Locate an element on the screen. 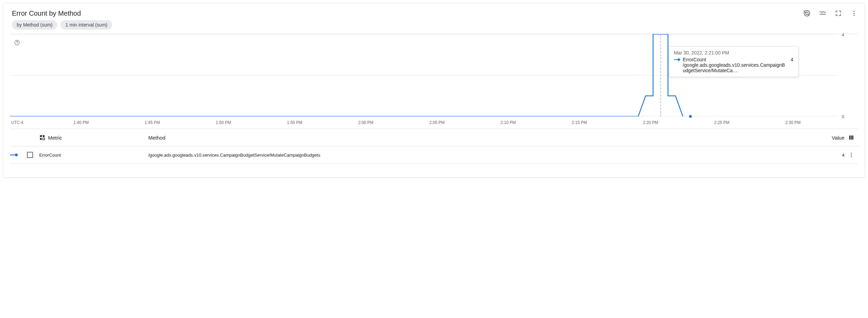 This screenshot has width=868, height=318. tooltip-series-label: ErrorCount /google.ads.googleads.v10.ser… is located at coordinates (734, 65).